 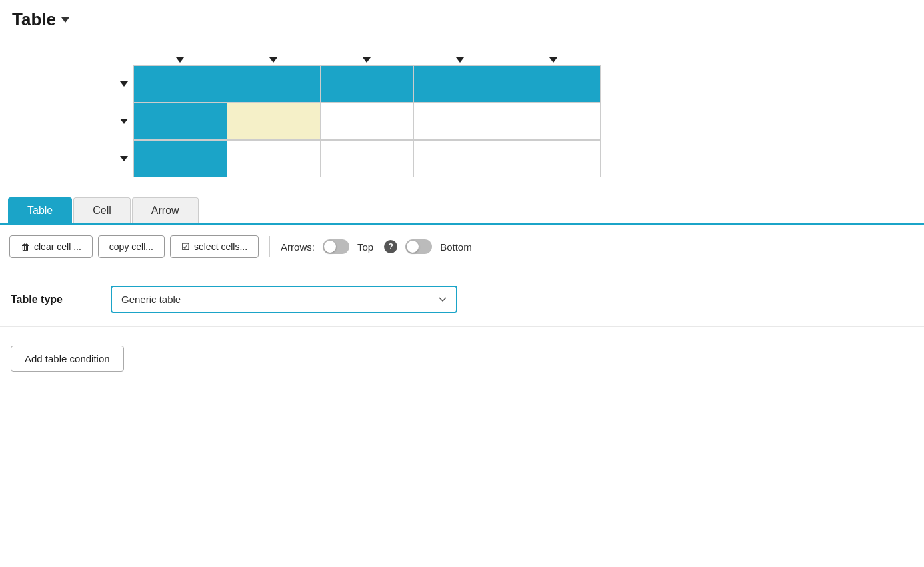 I want to click on page-header: Table, so click(x=462, y=19).